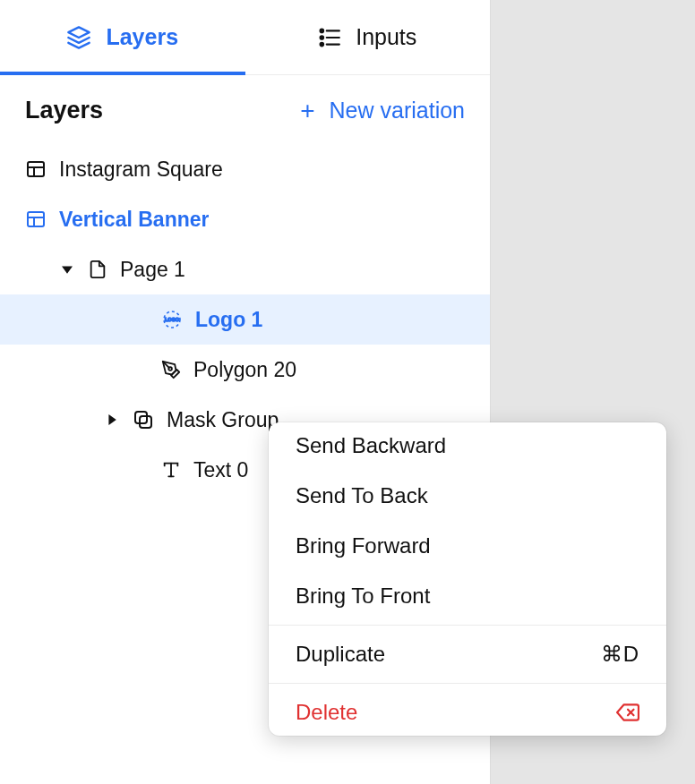  I want to click on plus-icon: +, so click(307, 111).